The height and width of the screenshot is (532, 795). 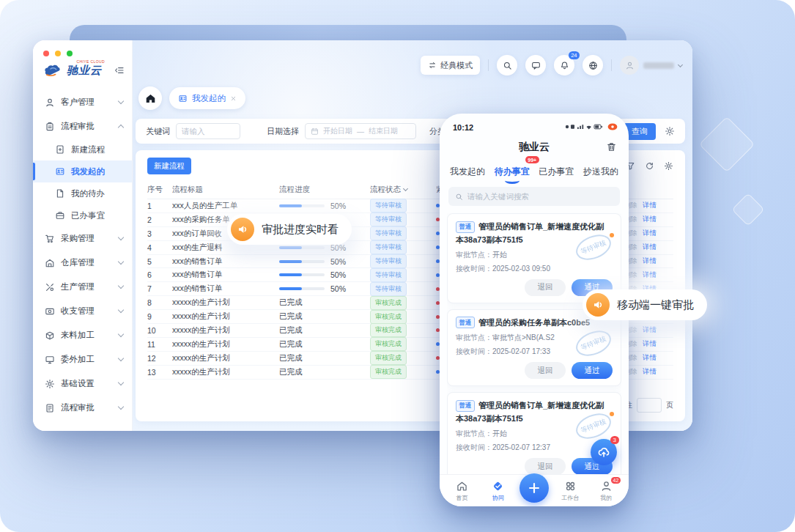 I want to click on mobile-nav-工作台: 工作台, so click(x=570, y=491).